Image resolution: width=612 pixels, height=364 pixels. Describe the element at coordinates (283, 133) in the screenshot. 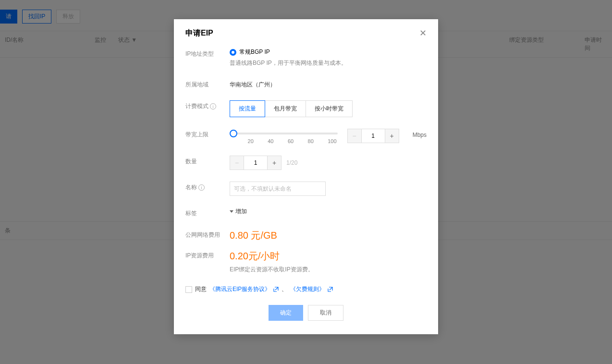

I see `bandwidth-slider` at that location.